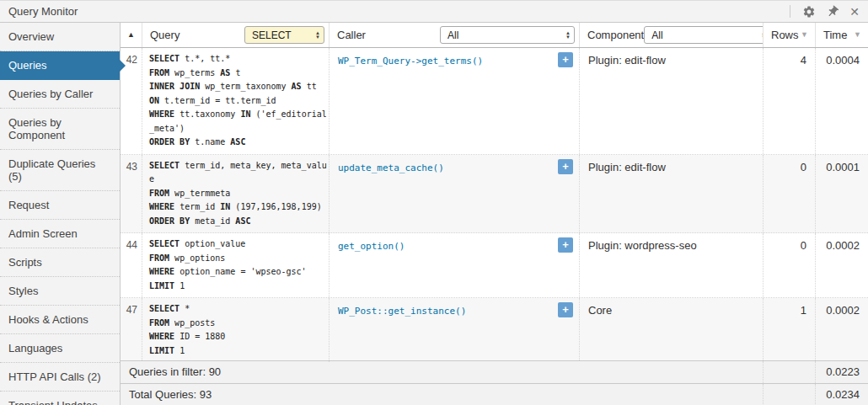 This screenshot has width=868, height=405. I want to click on query-sql: SELECT *FROM wp_postsWHERE ID = 1880LIMI…, so click(235, 330).